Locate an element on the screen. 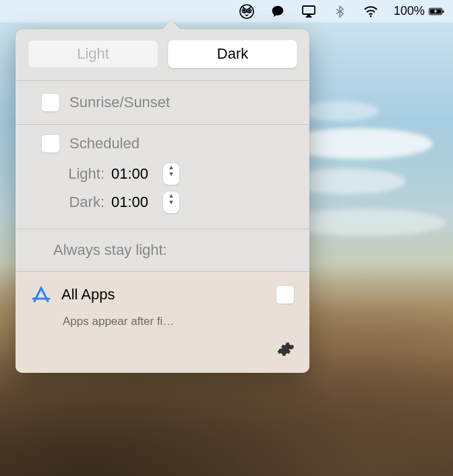  wifi-icon is located at coordinates (371, 11).